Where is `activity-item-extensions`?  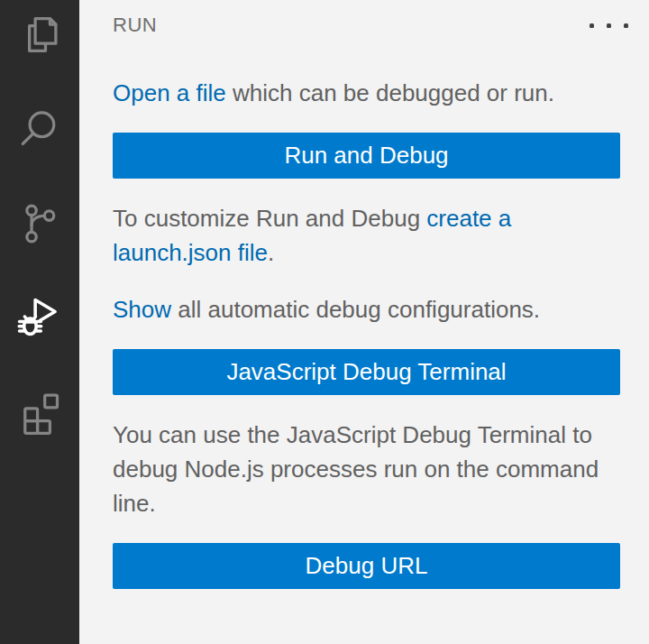
activity-item-extensions is located at coordinates (40, 411).